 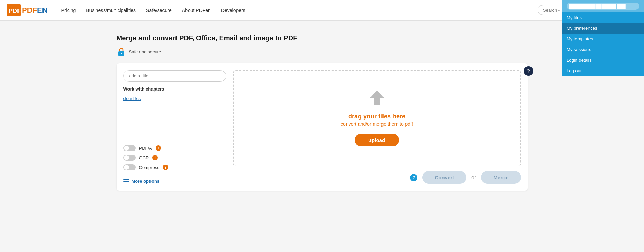 I want to click on pdfa-toggle, so click(x=130, y=148).